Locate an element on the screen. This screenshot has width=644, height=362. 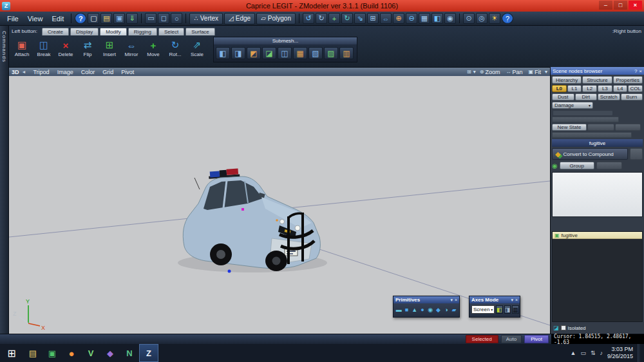
help-icon: ? is located at coordinates (80, 18).